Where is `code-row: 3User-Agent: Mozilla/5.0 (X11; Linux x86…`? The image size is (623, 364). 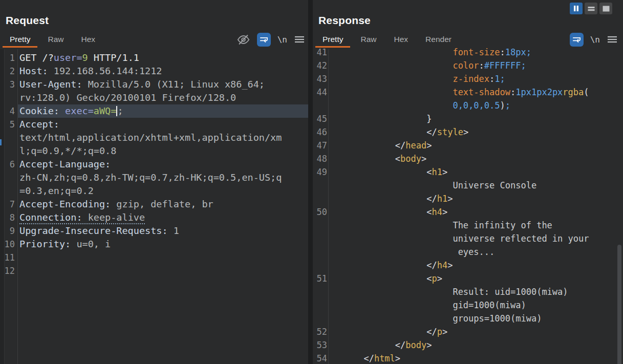
code-row: 3User-Agent: Mozilla/5.0 (X11; Linux x86… is located at coordinates (154, 84).